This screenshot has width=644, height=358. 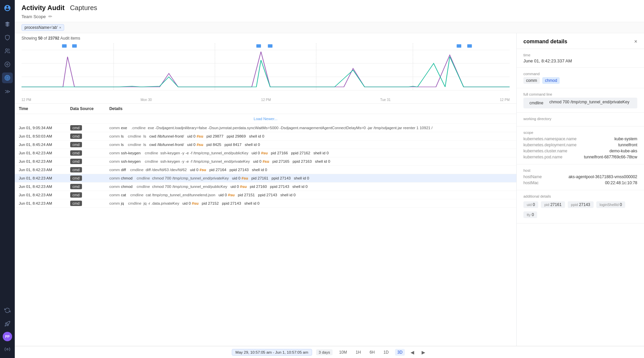 What do you see at coordinates (581, 139) in the screenshot?
I see `scope-row-ns: kubernetes.namespace.name kube-system` at bounding box center [581, 139].